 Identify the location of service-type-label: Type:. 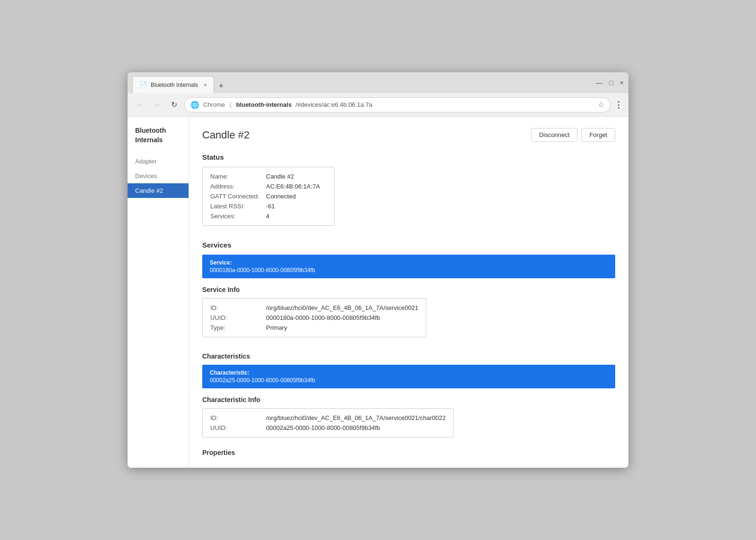
(236, 328).